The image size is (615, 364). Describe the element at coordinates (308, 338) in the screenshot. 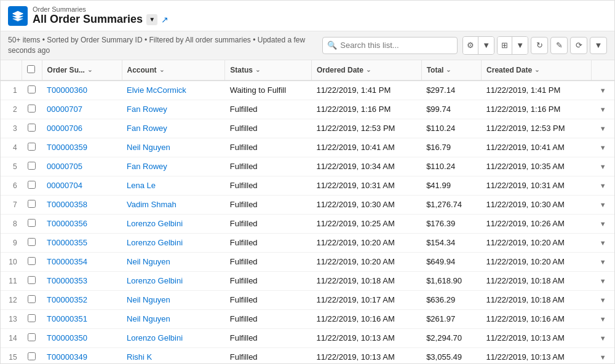

I see `table-row: 14 T00000350 Lorenzo Gelbini Fulfilled 1…` at that location.